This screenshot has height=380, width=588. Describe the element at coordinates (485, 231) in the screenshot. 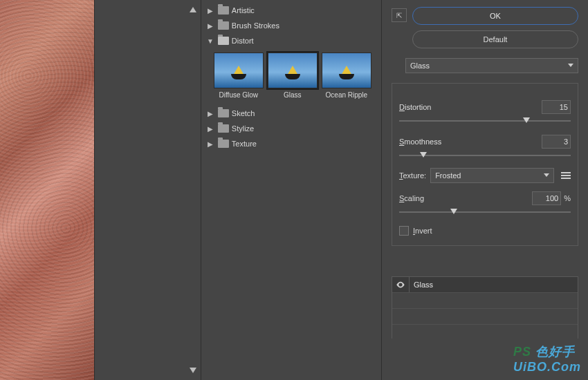

I see `invert-checkbox: Invert` at that location.